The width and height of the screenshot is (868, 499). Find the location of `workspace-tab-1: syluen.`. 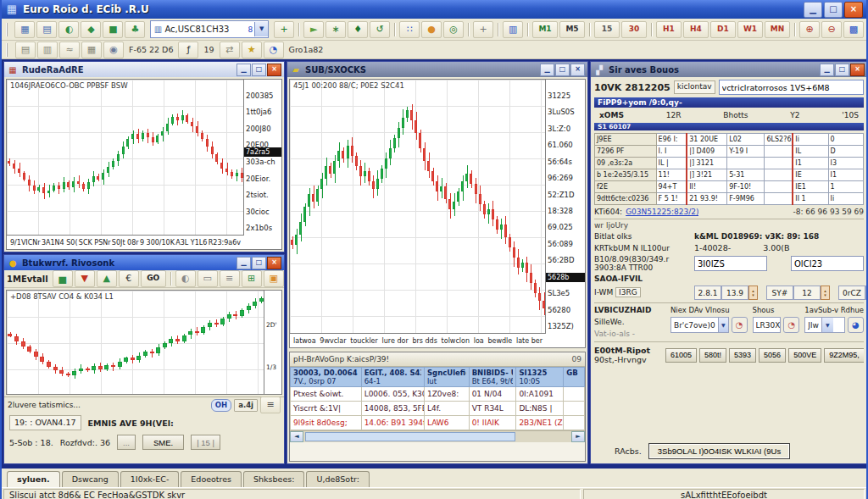

workspace-tab-1: syluen. is located at coordinates (34, 480).